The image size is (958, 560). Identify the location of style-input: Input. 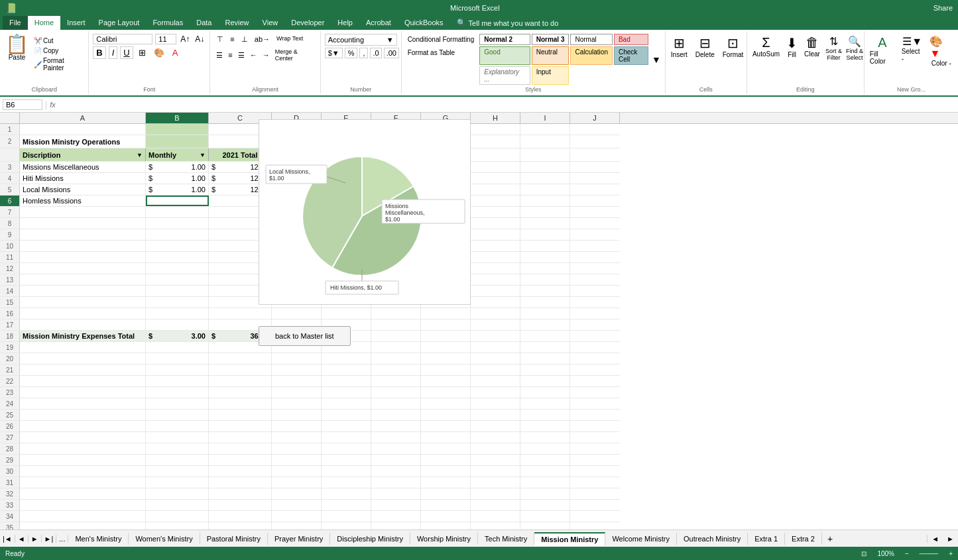
(550, 76).